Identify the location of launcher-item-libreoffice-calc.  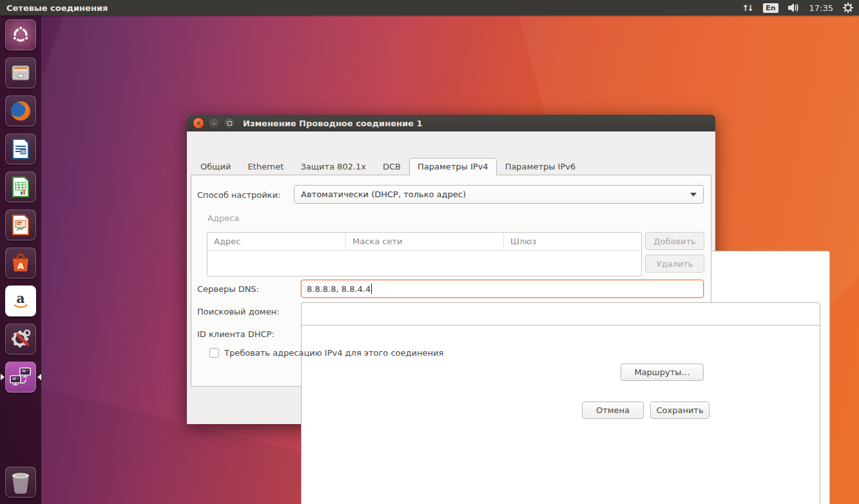
(21, 187).